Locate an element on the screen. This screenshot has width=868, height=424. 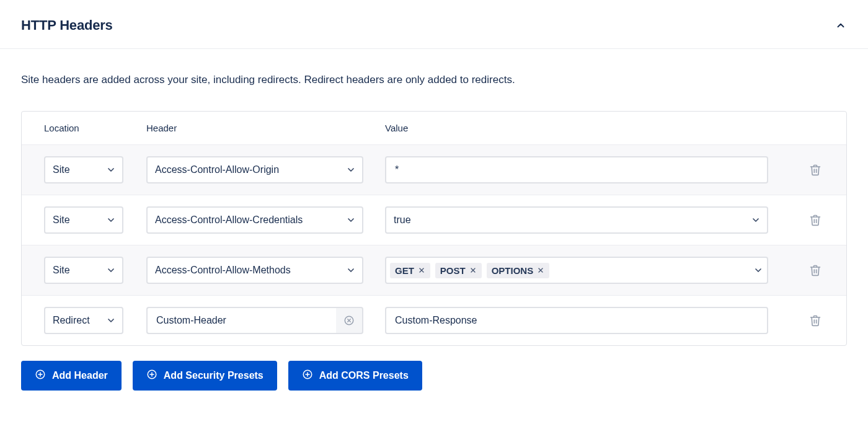
header-select: Access-Control-Allow-Methods is located at coordinates (255, 270).